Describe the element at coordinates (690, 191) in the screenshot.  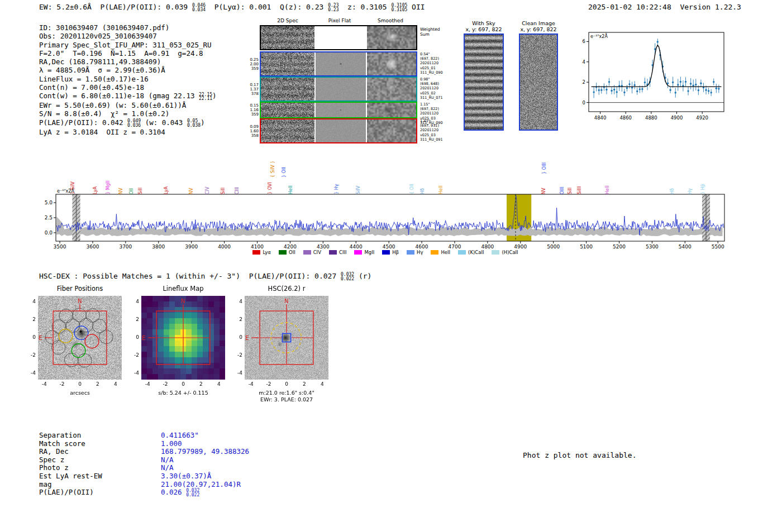
I see `line-marker: Hγ` at that location.